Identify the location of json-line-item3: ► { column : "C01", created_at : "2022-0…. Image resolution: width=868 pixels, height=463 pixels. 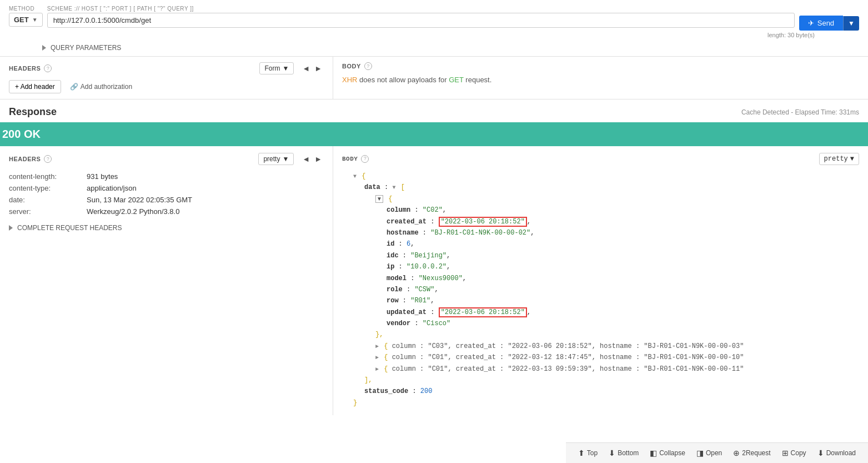
(601, 369).